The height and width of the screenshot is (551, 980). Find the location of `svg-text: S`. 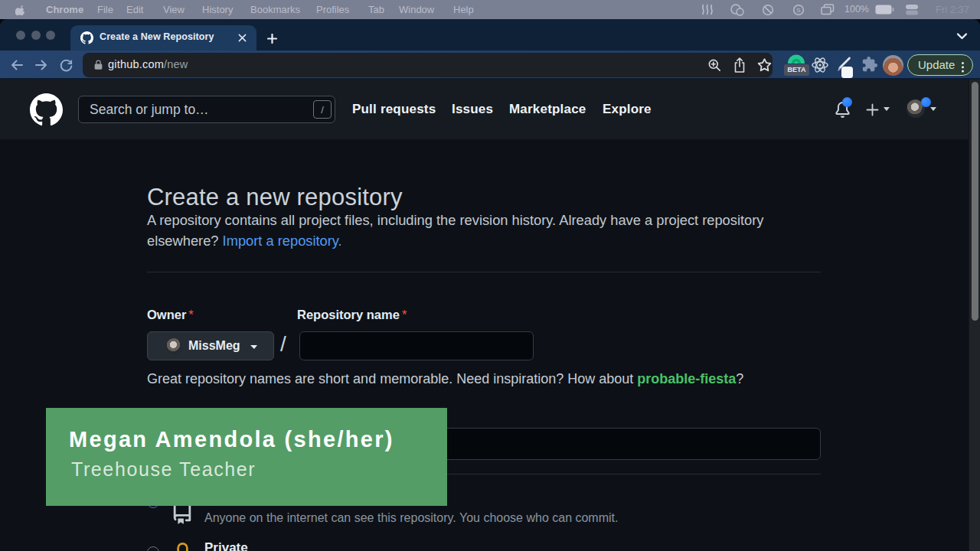

svg-text: S is located at coordinates (798, 11).